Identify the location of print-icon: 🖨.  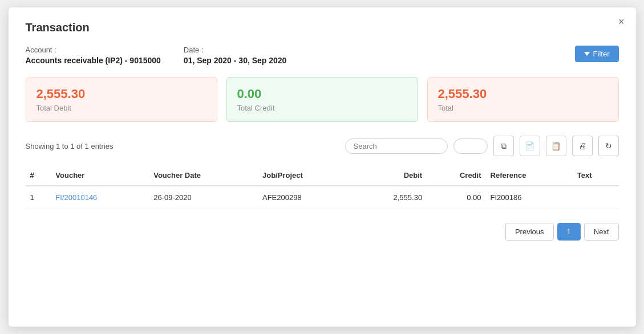
(582, 146).